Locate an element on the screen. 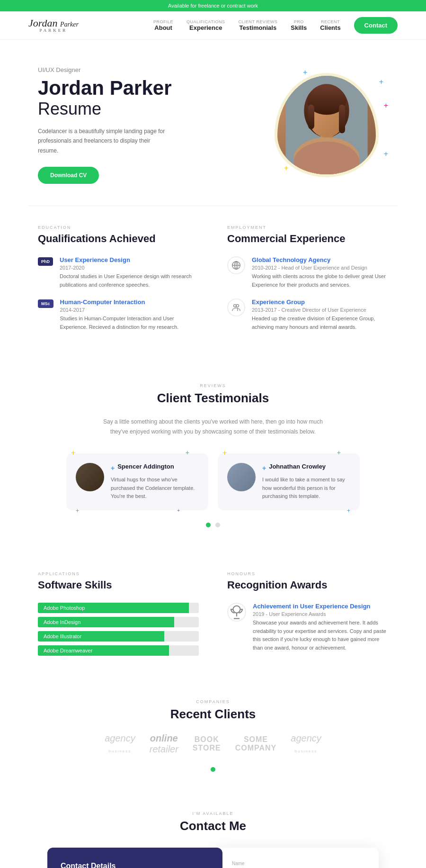  award-title-1: Achievement in User Experience Design is located at coordinates (320, 606).